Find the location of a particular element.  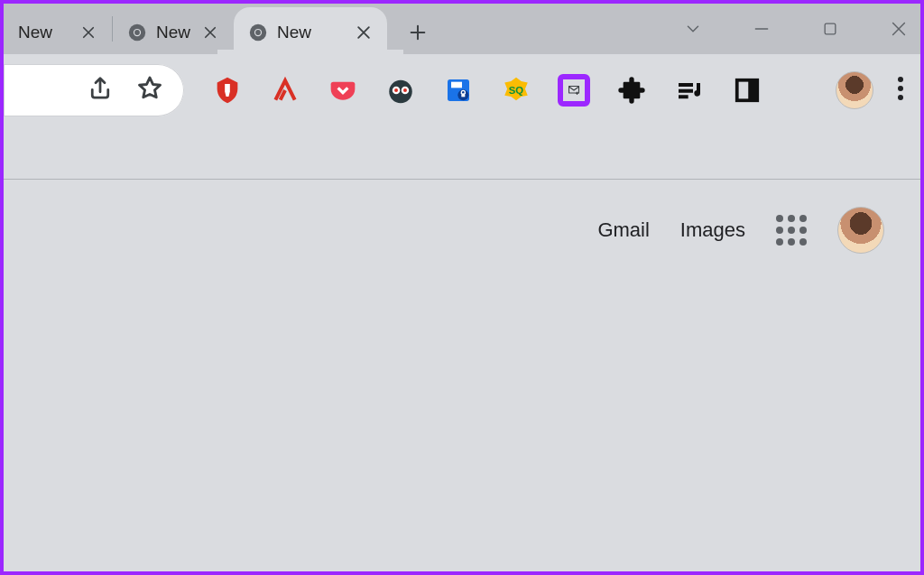

window-maximize-button is located at coordinates (830, 29).